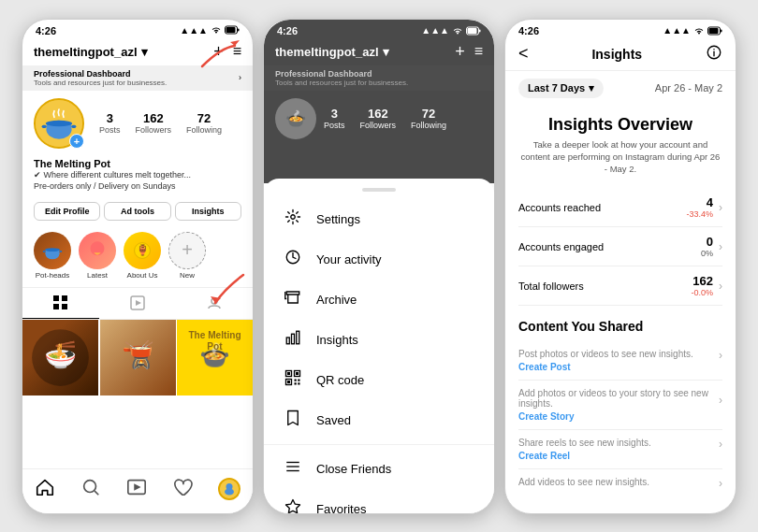  Describe the element at coordinates (620, 482) in the screenshot. I see `content-row-video-inner: Add videos to see new insights. ›` at that location.